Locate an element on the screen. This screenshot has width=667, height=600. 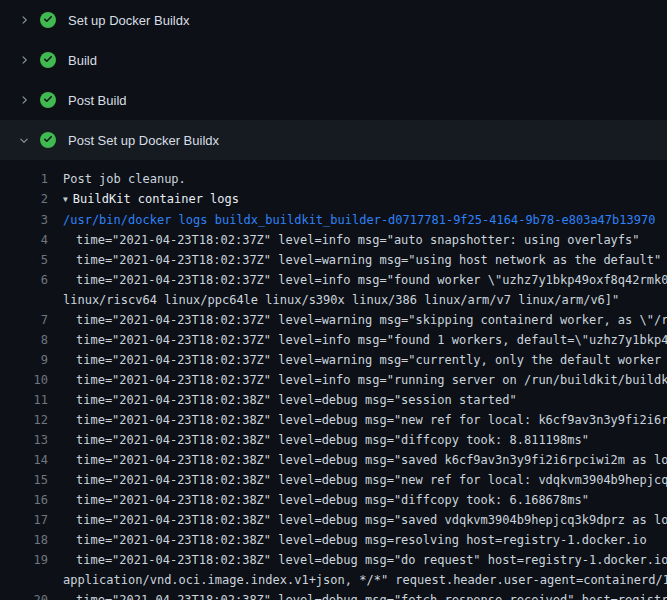
log-line: 4 time="2021-04-23T18:02:37Z" level=info… is located at coordinates (334, 240).